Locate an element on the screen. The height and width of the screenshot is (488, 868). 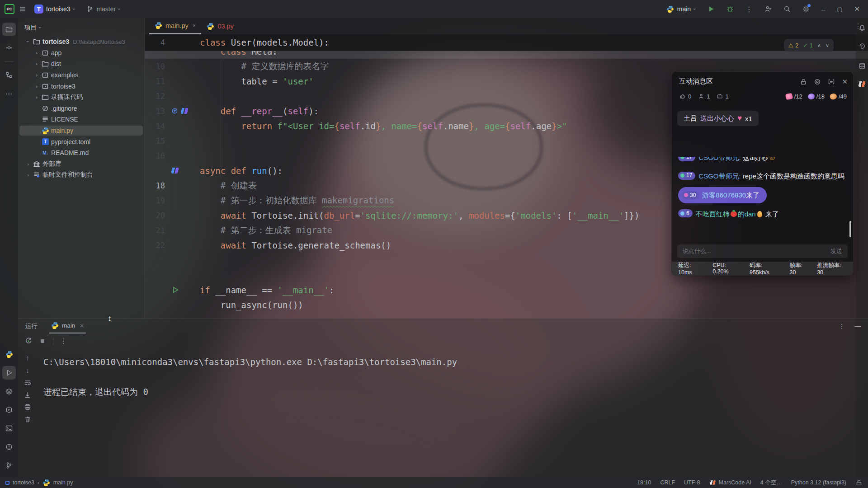
run-tab-main: main ✕ is located at coordinates (68, 326).